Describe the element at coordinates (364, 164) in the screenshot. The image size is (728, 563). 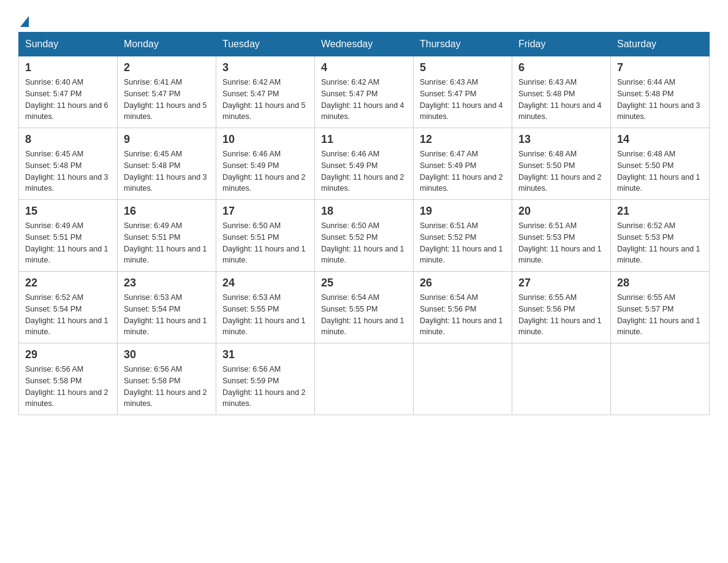
I see `calendar-day-cell: 11 Sunrise: 6:46 AMSunset: 5:49 PMDaylig…` at that location.